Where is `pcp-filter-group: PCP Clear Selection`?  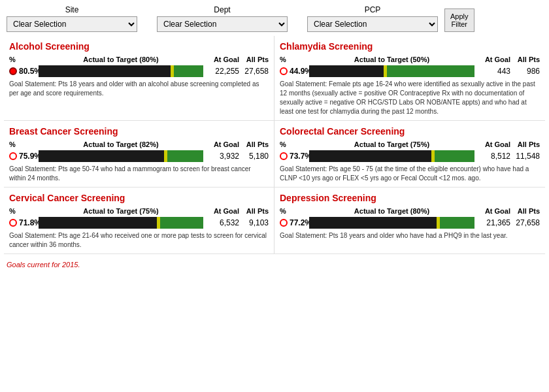 pcp-filter-group: PCP Clear Selection is located at coordinates (373, 18).